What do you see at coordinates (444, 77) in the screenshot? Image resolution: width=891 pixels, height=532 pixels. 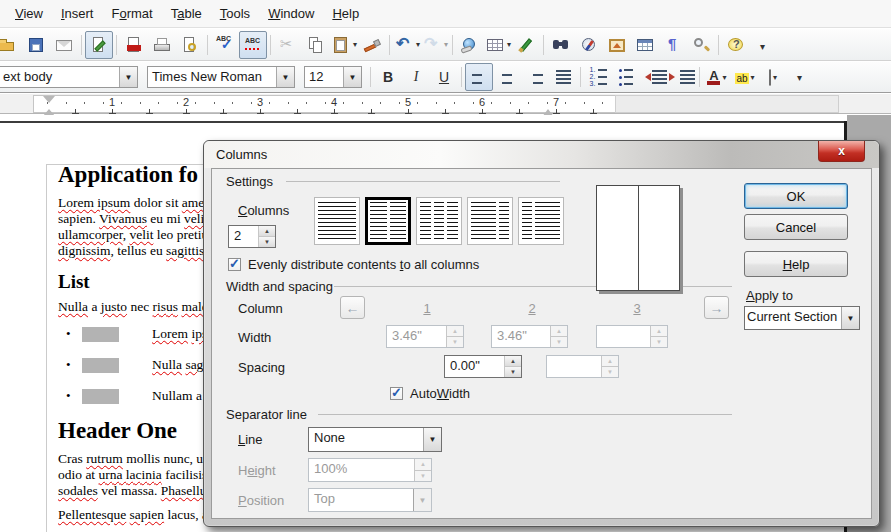 I see `underline-button: U` at bounding box center [444, 77].